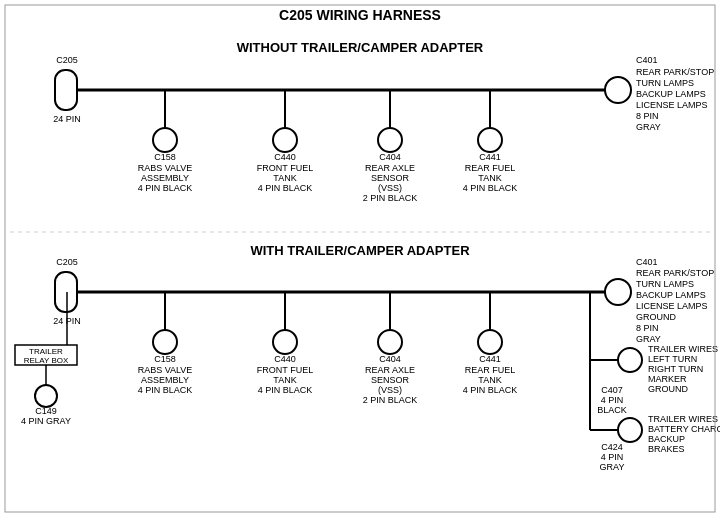 The height and width of the screenshot is (517, 720). Describe the element at coordinates (390, 390) in the screenshot. I see `c404-d3-s2: (VSS)` at that location.